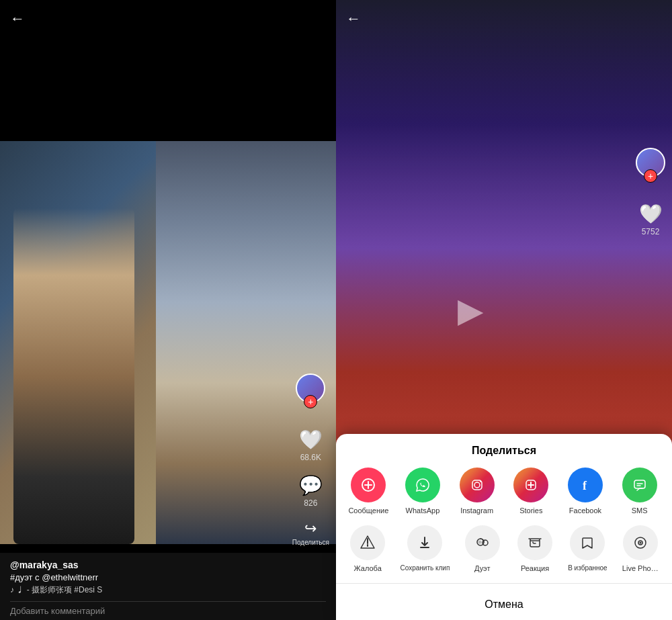 This screenshot has height=620, width=672. I want to click on heart-icon-left: 🤍, so click(310, 439).